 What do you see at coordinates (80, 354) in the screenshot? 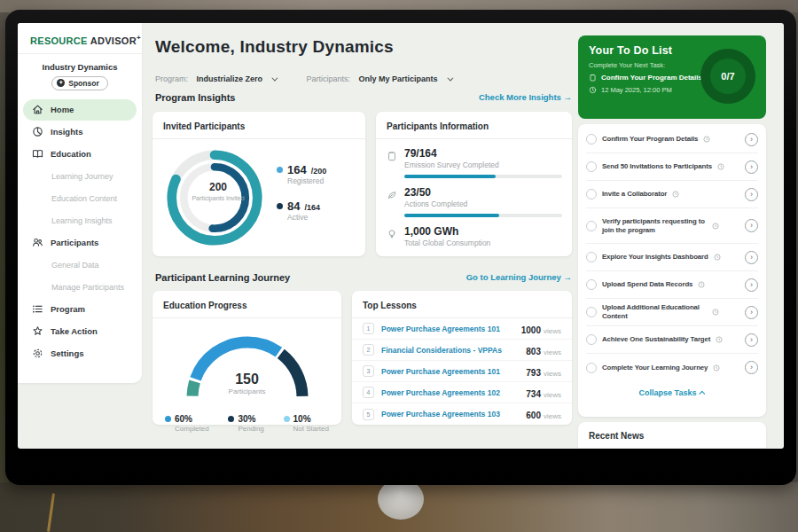
I see `sidebar-item-settings: Settings` at bounding box center [80, 354].